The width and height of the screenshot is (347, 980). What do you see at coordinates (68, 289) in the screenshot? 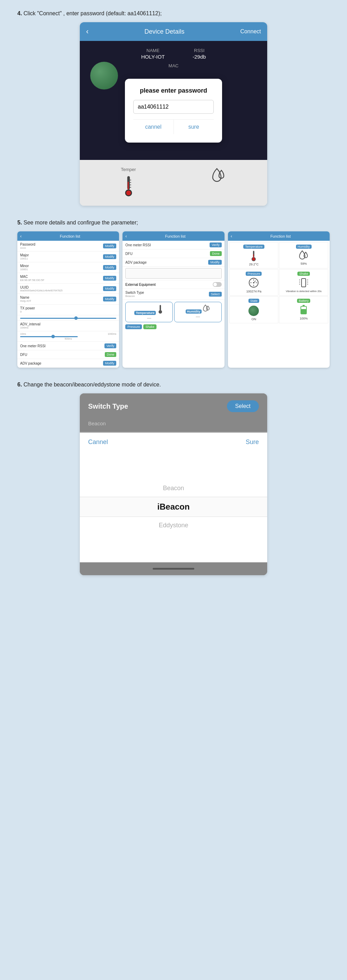
I see `list-item: UUIDbba50093a4e241bfa1c4b4e607647825 Mod…` at bounding box center [68, 289].